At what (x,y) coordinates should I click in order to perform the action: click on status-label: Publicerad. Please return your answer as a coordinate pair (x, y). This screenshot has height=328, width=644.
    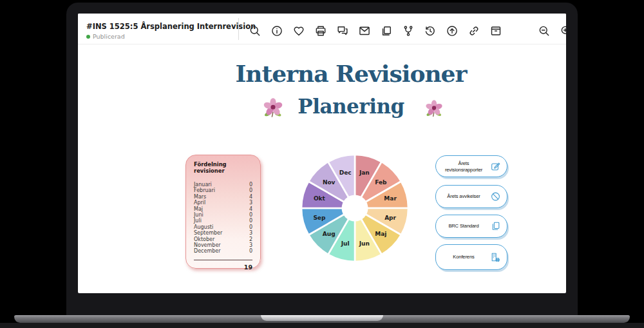
    Looking at the image, I should click on (109, 36).